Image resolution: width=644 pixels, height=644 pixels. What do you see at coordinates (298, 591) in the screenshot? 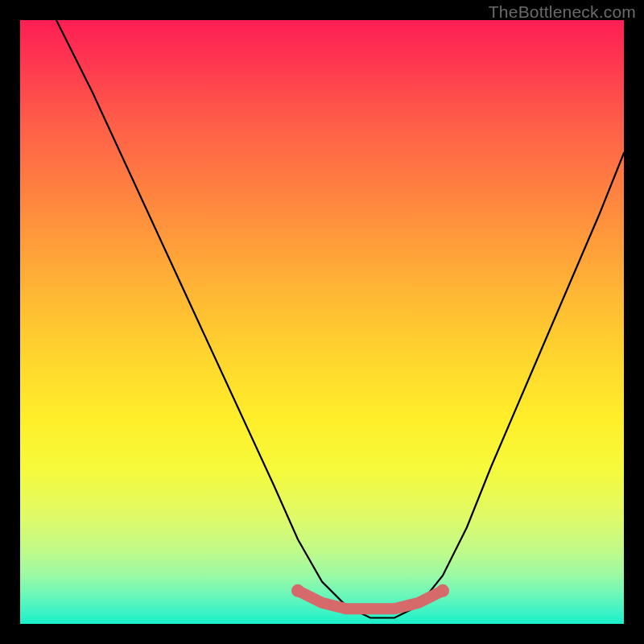
I see `optimal-region-end-left` at bounding box center [298, 591].